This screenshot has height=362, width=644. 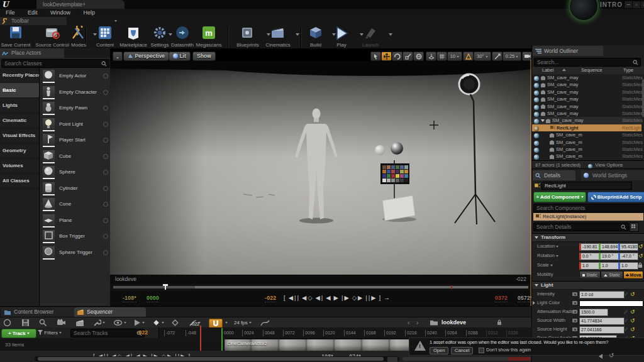 What do you see at coordinates (519, 359) in the screenshot?
I see `scrollbar-thumb` at bounding box center [519, 359].